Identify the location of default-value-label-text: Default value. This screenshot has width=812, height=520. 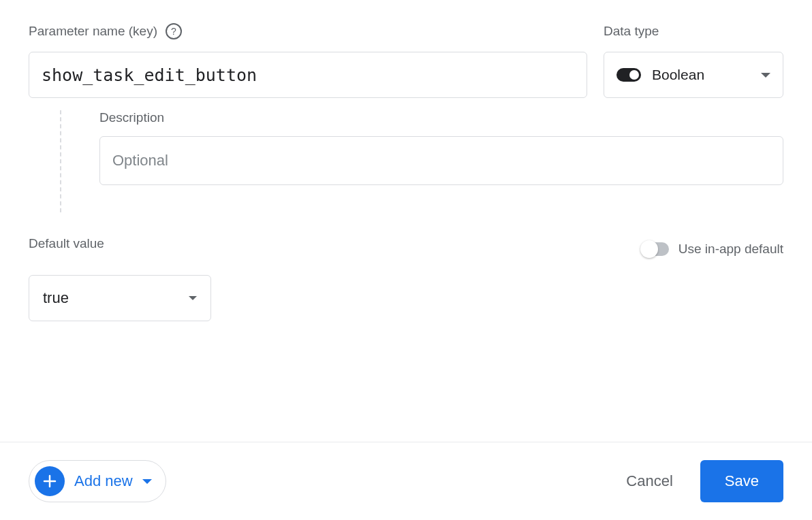
(67, 244).